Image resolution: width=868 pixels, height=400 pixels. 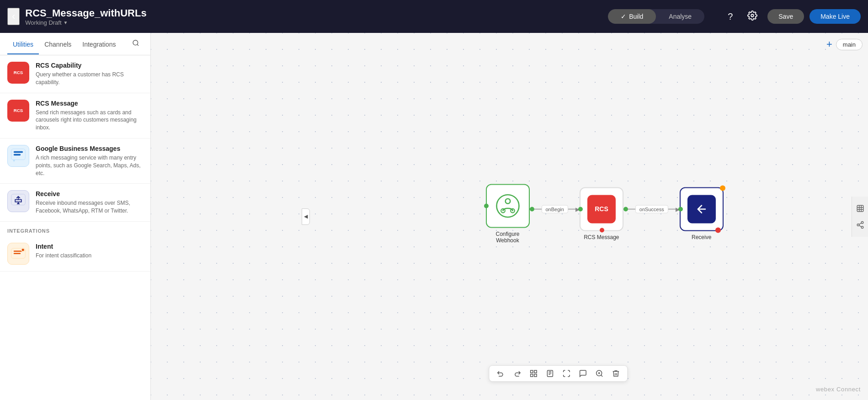 I want to click on left-dot, so click(x=486, y=206).